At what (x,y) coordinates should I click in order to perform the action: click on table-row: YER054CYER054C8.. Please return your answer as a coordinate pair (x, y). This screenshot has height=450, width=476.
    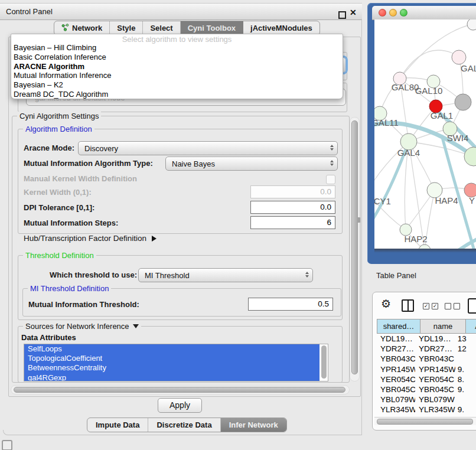
    Looking at the image, I should click on (426, 379).